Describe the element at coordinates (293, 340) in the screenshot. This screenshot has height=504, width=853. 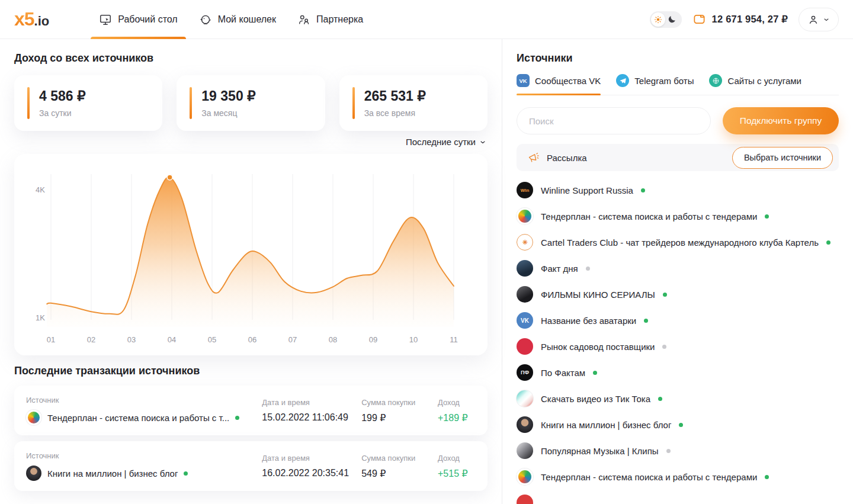
I see `svg-text: 07` at that location.